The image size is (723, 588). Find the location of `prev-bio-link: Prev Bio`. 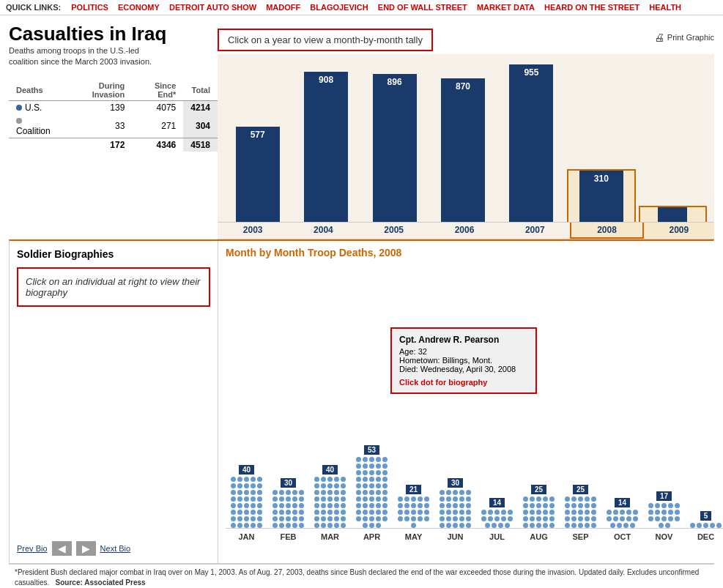

prev-bio-link: Prev Bio is located at coordinates (32, 548).